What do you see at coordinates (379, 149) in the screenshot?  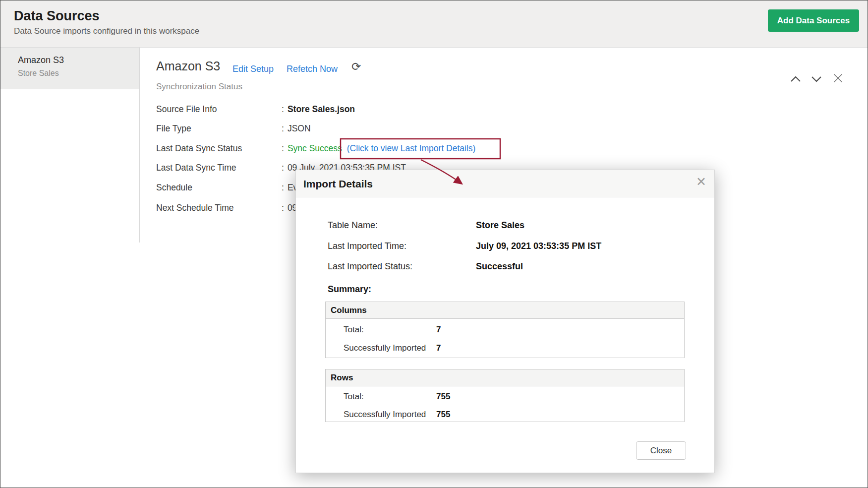 I see `detail-value: :Sync Success(Click to view Last Import …` at bounding box center [379, 149].